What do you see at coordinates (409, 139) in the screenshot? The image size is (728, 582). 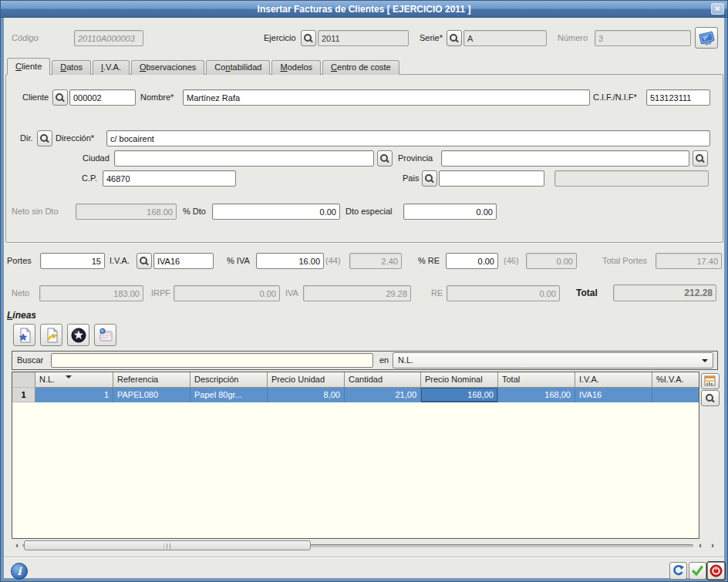 I see `direccion-field` at bounding box center [409, 139].